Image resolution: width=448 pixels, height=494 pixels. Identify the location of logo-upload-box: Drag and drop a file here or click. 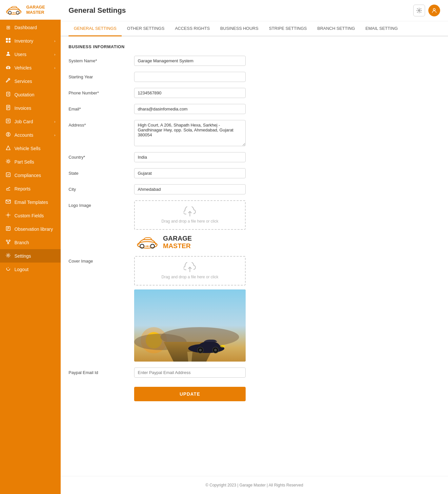
(190, 215).